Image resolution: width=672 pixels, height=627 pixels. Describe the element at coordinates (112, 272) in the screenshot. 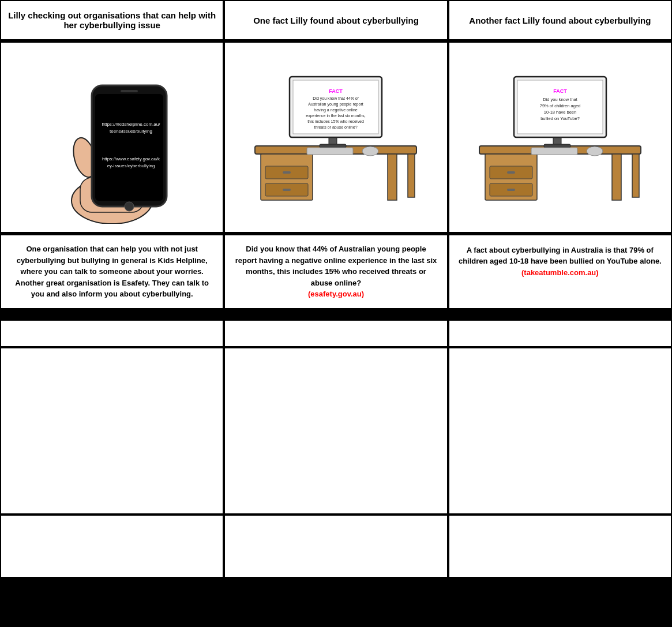

I see `col1-text: One organisation that can help you with …` at that location.